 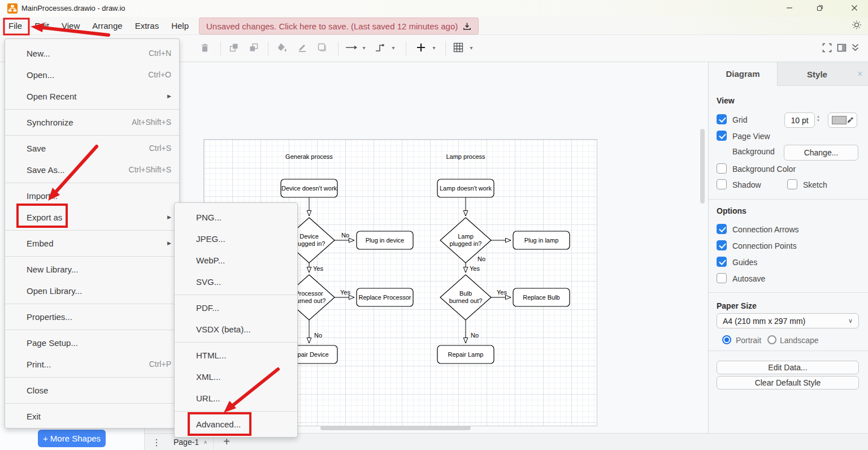 What do you see at coordinates (722, 229) in the screenshot?
I see `connection-arrows-checkbox` at bounding box center [722, 229].